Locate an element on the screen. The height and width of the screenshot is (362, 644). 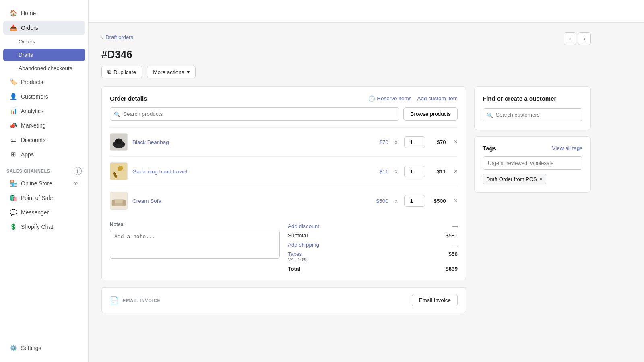
sidebar-item-products: 🏷️ Products is located at coordinates (44, 82).